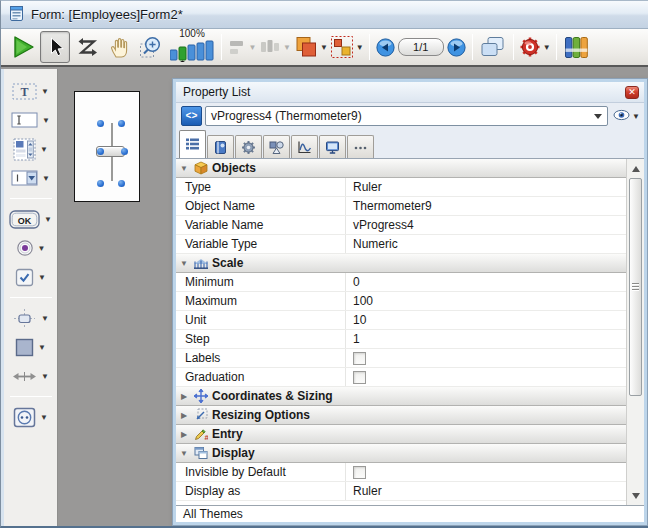 Image resolution: width=648 pixels, height=528 pixels. I want to click on form-pages-button, so click(493, 47).